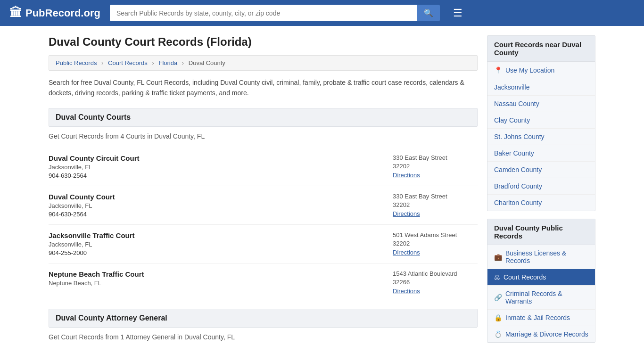 The image size is (644, 362). Describe the element at coordinates (221, 274) in the screenshot. I see `court-name-4: Neptune Beach Traffic Court` at that location.